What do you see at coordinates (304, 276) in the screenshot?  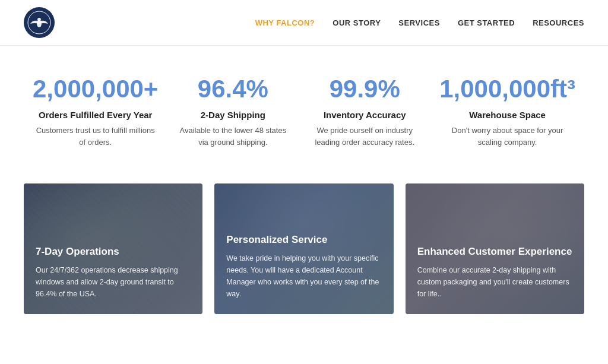 I see `card-desc-service: We take pride in helping you with your s…` at bounding box center [304, 276].